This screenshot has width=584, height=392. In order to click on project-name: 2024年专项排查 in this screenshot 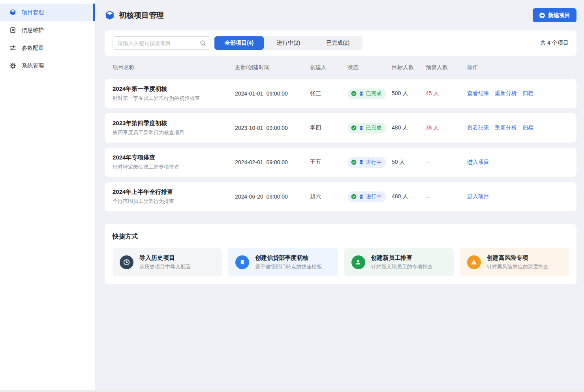, I will do `click(174, 158)`.